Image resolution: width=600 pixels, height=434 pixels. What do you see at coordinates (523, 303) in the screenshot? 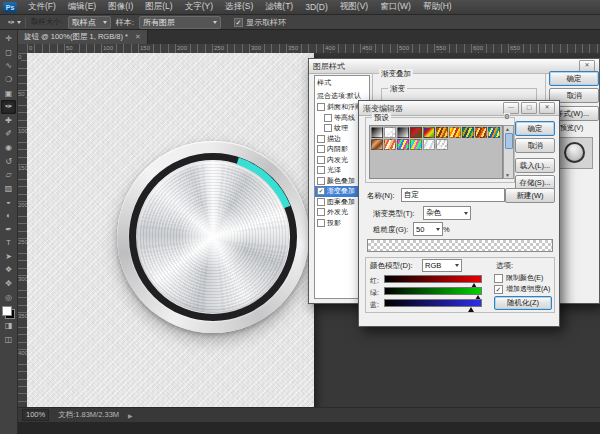
I see `randomize-button: 随机化(Z)` at bounding box center [523, 303].